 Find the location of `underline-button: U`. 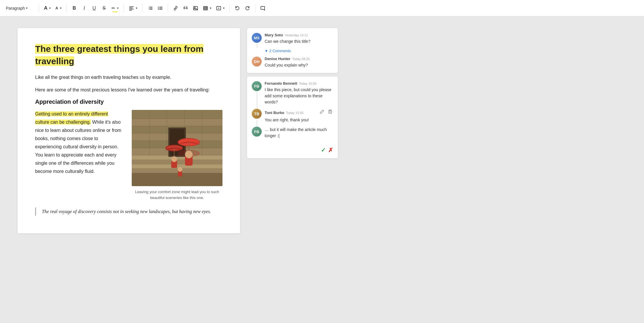

underline-button: U is located at coordinates (94, 8).